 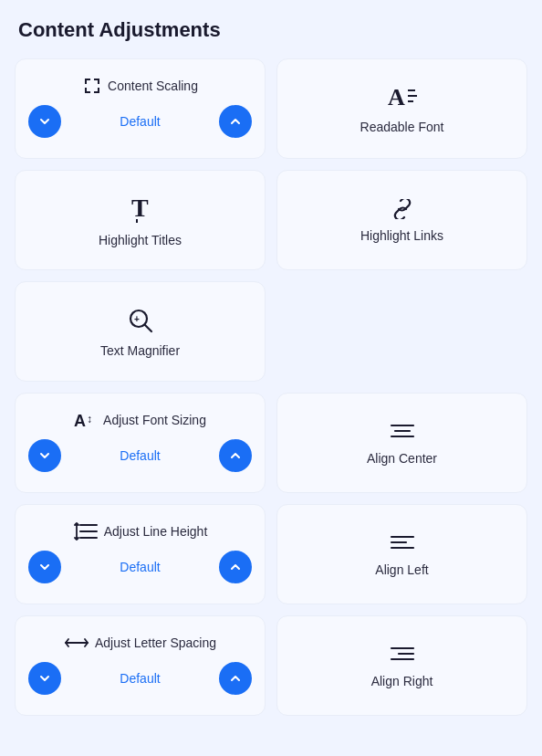 I want to click on line-height-value: Default, so click(x=141, y=567).